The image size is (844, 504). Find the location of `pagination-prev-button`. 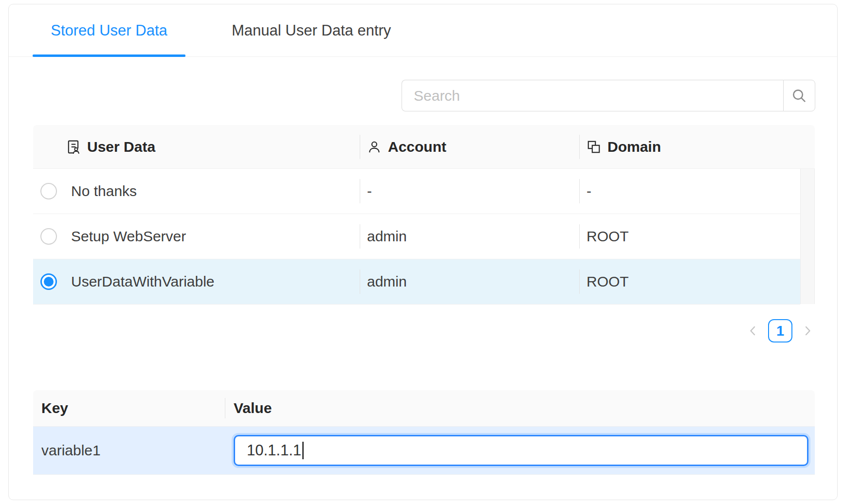

pagination-prev-button is located at coordinates (753, 331).